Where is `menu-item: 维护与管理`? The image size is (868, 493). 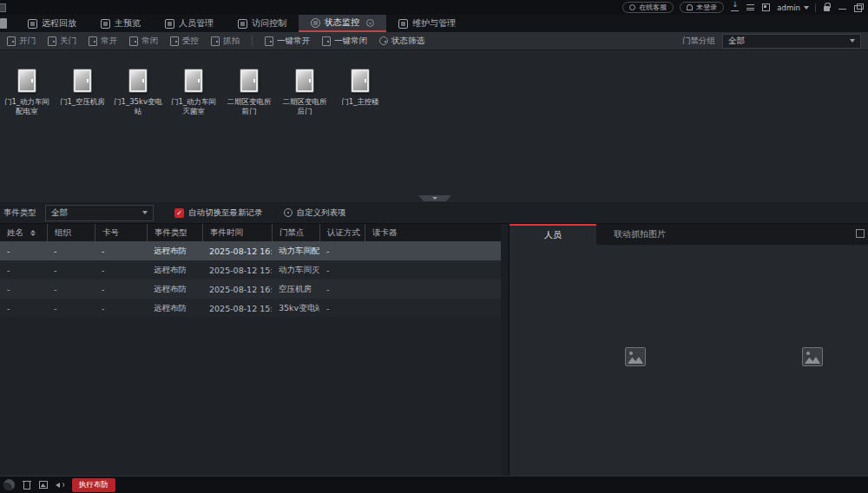
menu-item: 维护与管理 is located at coordinates (427, 23).